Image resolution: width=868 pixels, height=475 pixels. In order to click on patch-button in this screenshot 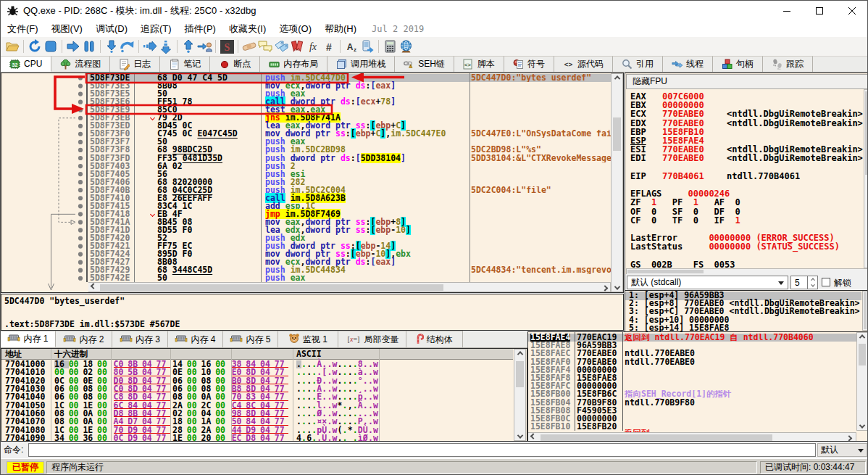, I will do `click(249, 46)`.